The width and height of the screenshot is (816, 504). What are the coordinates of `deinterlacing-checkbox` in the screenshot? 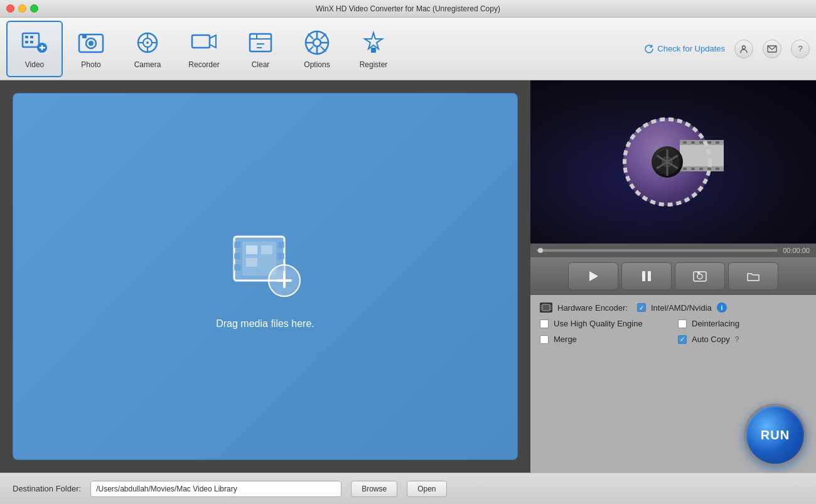 It's located at (682, 324).